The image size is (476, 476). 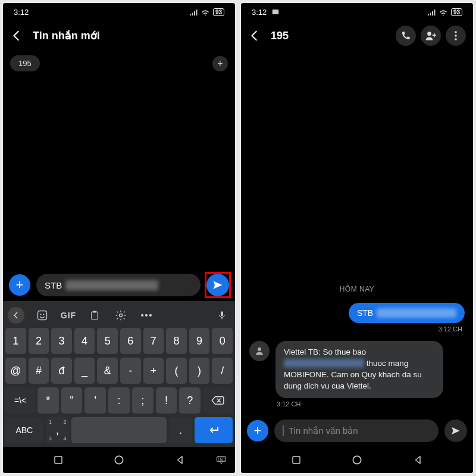 What do you see at coordinates (119, 400) in the screenshot?
I see `key-colon: :` at bounding box center [119, 400].